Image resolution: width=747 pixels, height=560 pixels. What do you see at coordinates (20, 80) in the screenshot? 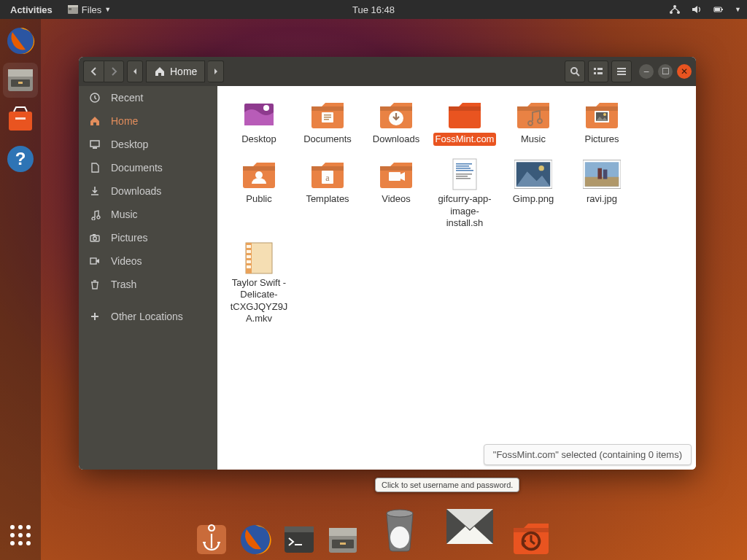
I see `files-icon` at bounding box center [20, 80].